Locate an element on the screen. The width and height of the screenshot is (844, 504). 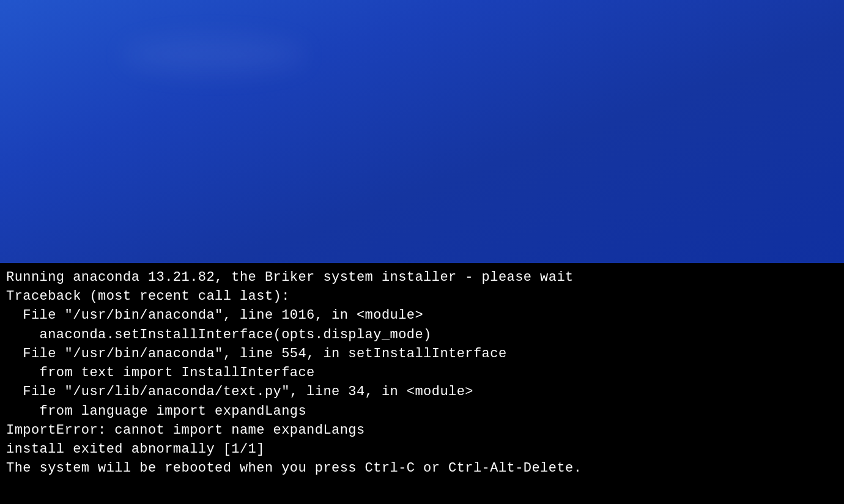
terminal-line-1: Traceback (most recent call last): is located at coordinates (422, 296).